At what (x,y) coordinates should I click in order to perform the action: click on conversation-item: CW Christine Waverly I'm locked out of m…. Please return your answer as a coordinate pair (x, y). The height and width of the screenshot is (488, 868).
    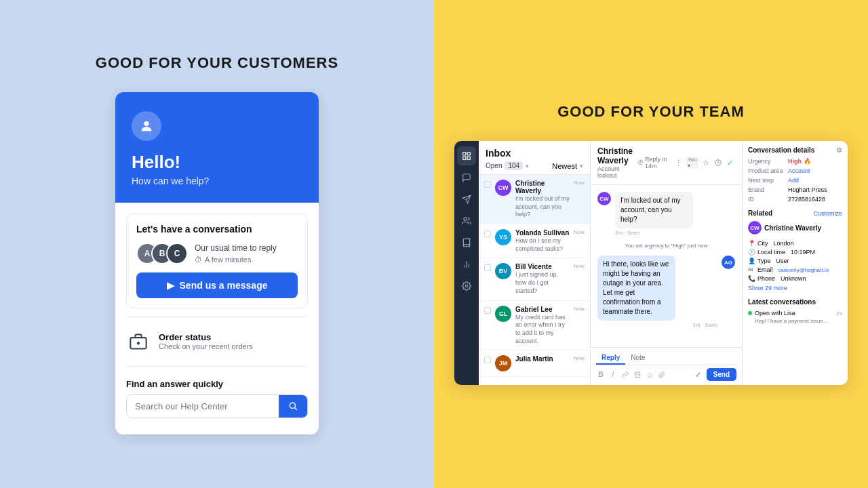
    Looking at the image, I should click on (534, 199).